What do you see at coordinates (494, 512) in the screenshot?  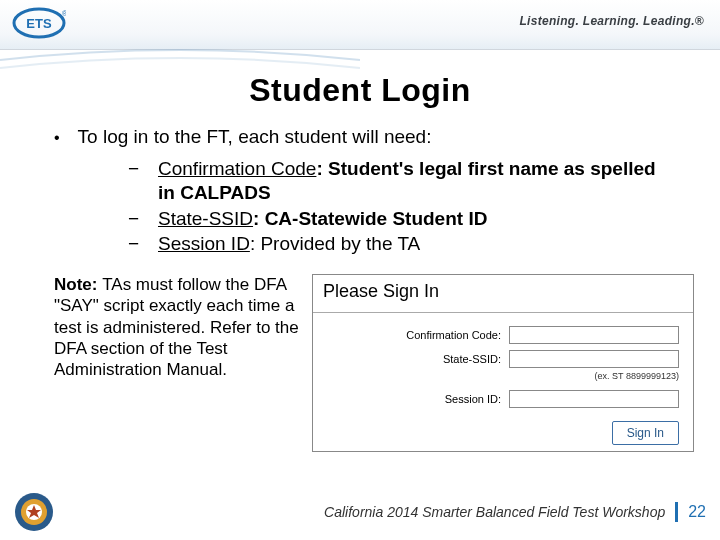 I see `footer-text: California 2014 Smarter Balanced Field T…` at bounding box center [494, 512].